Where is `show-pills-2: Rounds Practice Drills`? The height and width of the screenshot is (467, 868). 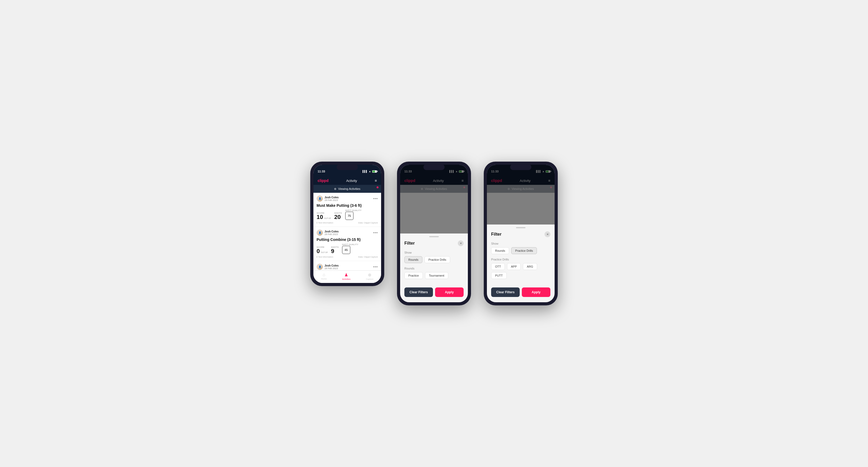 show-pills-2: Rounds Practice Drills is located at coordinates (434, 259).